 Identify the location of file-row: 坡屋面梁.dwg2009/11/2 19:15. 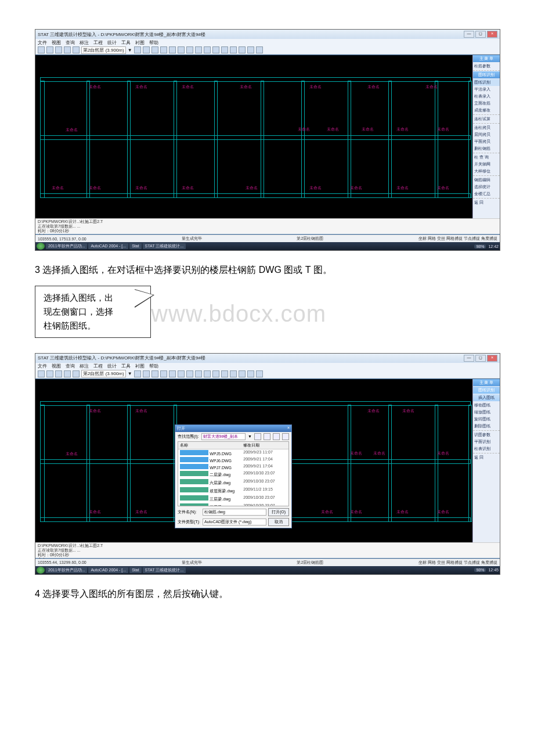
(233, 491).